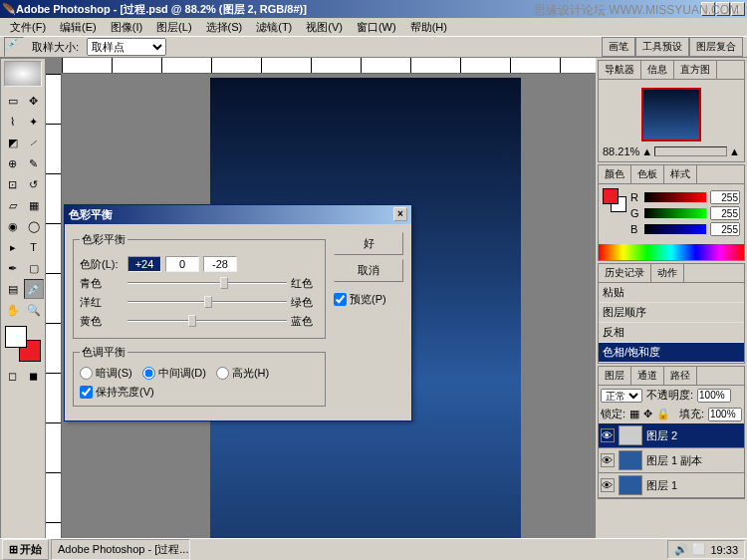  I want to click on tab-paths: 路径, so click(681, 376).